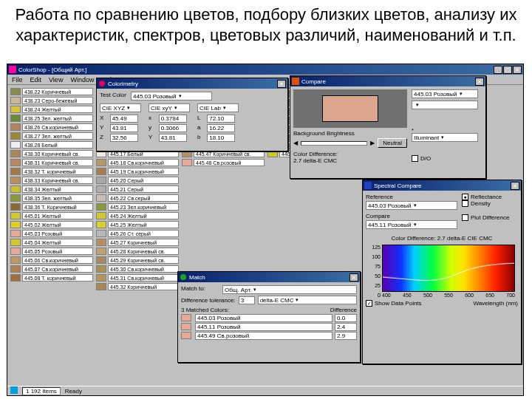  I want to click on color-row: 445.48 Св.розовый, so click(223, 163).